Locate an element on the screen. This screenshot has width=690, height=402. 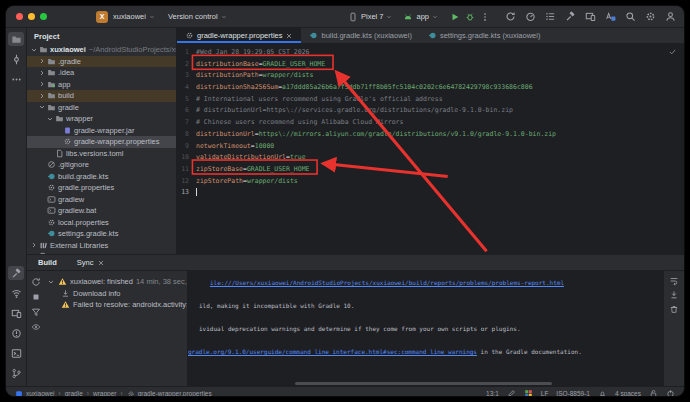
minimize-window-button is located at coordinates (32, 16).